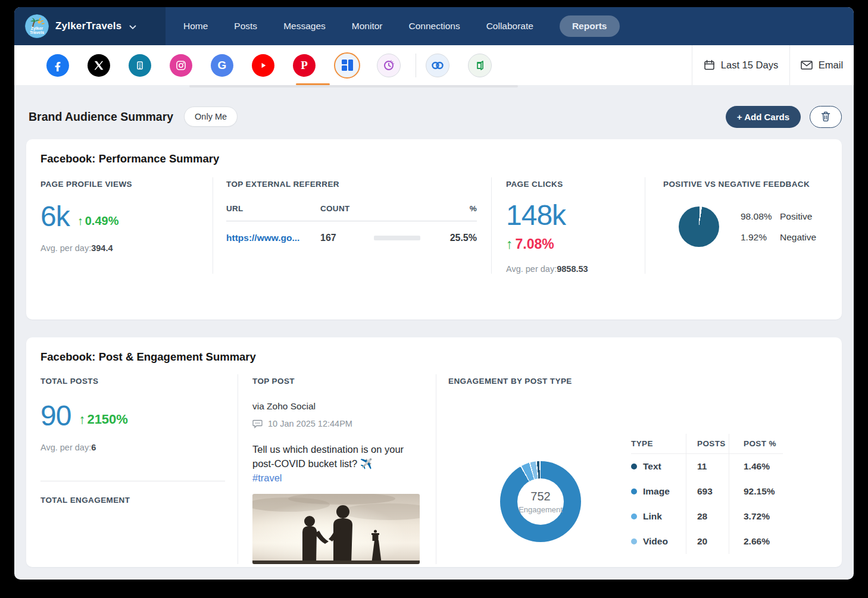 This screenshot has width=868, height=598. What do you see at coordinates (434, 65) in the screenshot?
I see `channel-filter-row: G P` at bounding box center [434, 65].